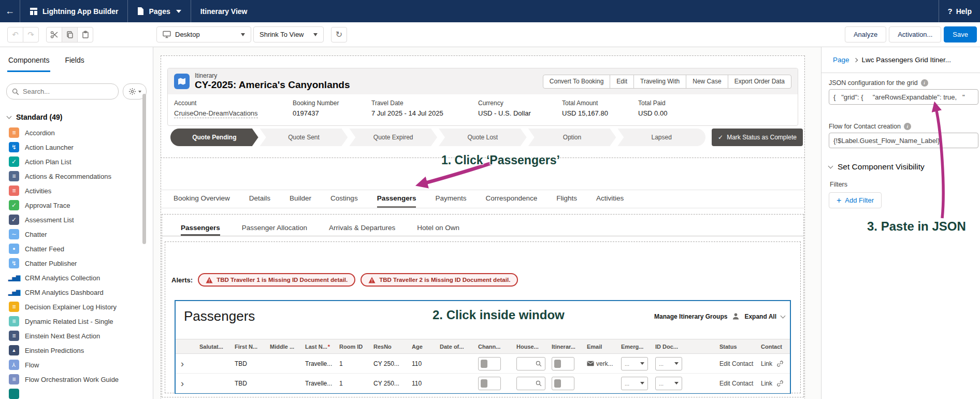 The image size is (980, 399). I want to click on sidebar-item-crm-analytics-dashboard: CRM Analytics Dashboard, so click(77, 292).